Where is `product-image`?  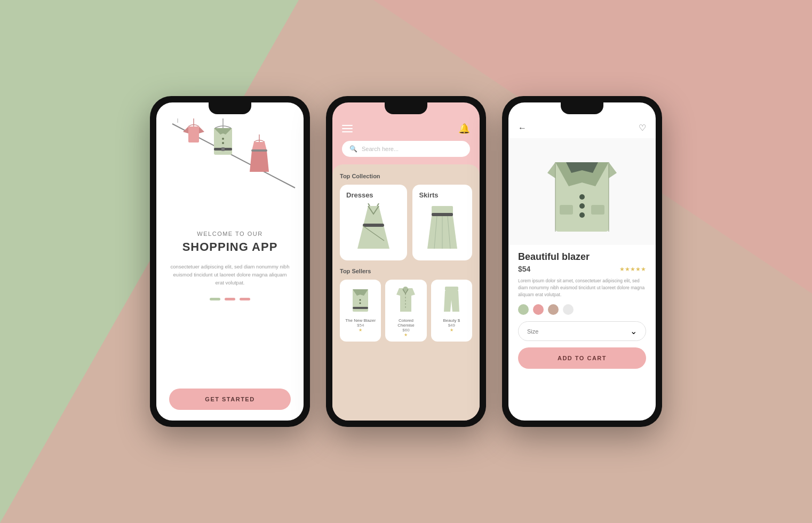
product-image is located at coordinates (582, 192).